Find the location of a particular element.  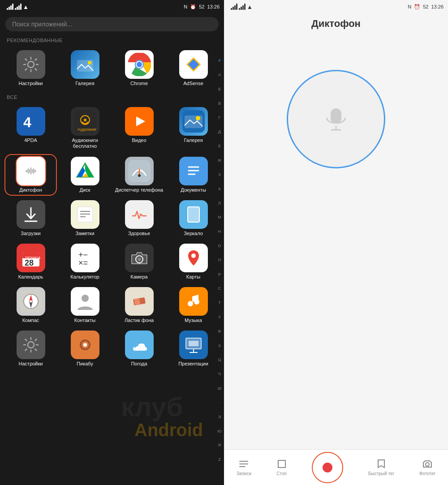

mic-icon is located at coordinates (336, 119).